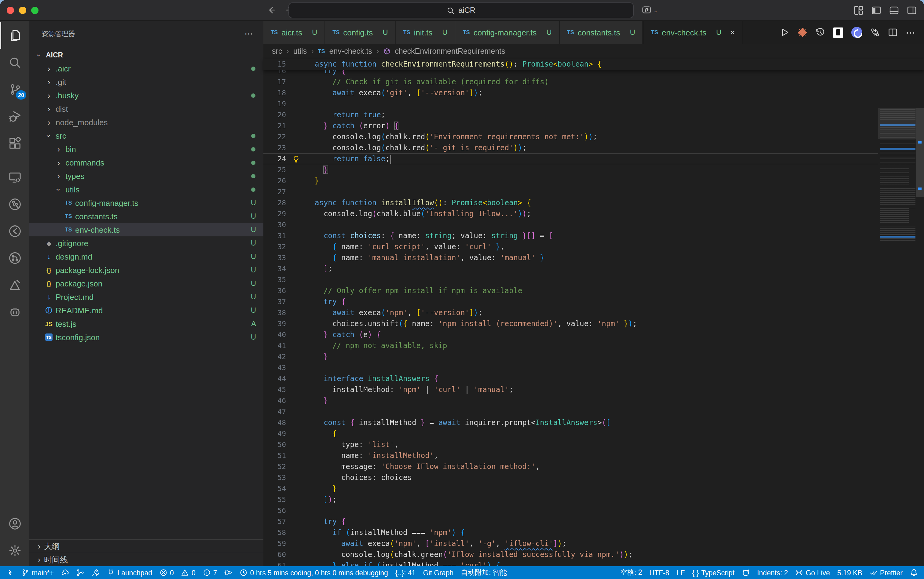 The height and width of the screenshot is (579, 924). Describe the element at coordinates (80, 573) in the screenshot. I see `status-scm-graph` at that location.